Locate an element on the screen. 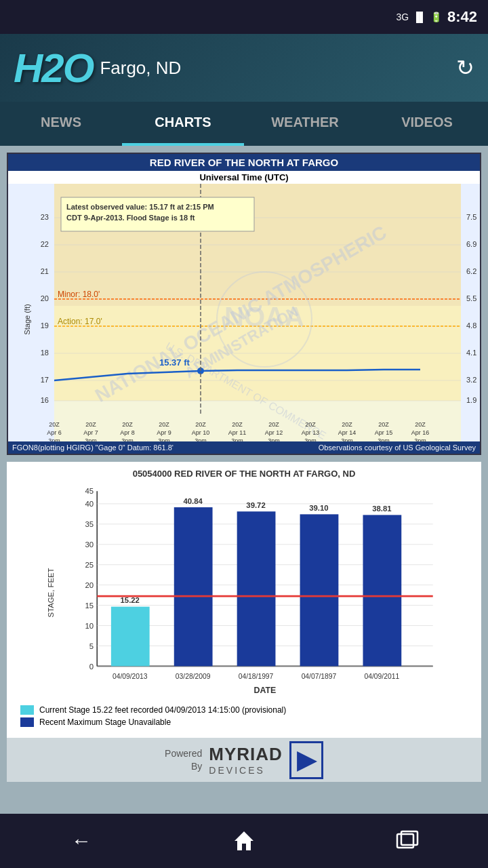  signal-bars: ▐▌ is located at coordinates (420, 17).